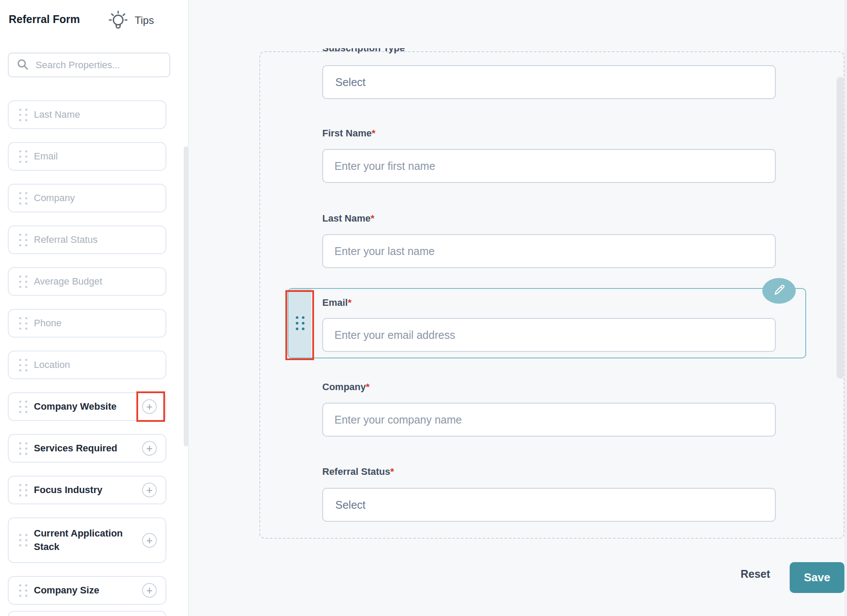 The width and height of the screenshot is (847, 616). Describe the element at coordinates (186, 296) in the screenshot. I see `sidebar-scrollbar-thumb` at that location.